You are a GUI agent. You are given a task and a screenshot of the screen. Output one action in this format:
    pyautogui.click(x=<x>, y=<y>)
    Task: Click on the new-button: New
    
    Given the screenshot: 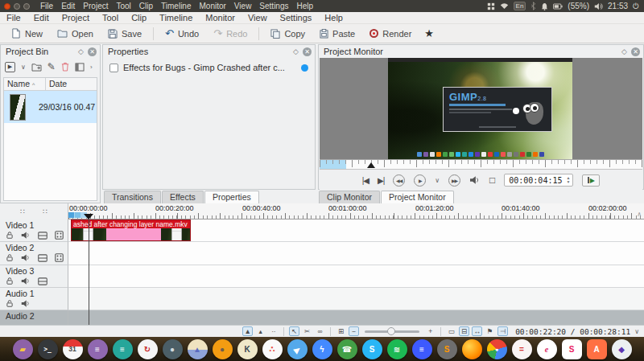 What is the action you would take?
    pyautogui.click(x=27, y=34)
    